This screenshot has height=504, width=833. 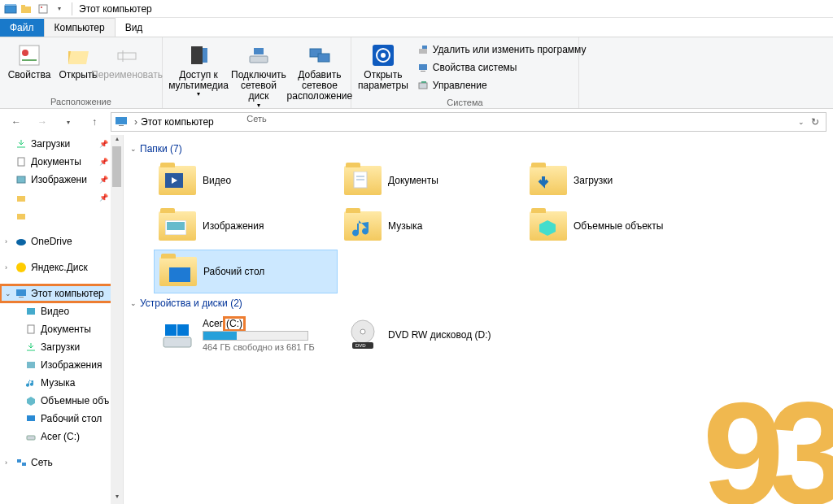 I want to click on scroll-thumb, so click(x=117, y=167).